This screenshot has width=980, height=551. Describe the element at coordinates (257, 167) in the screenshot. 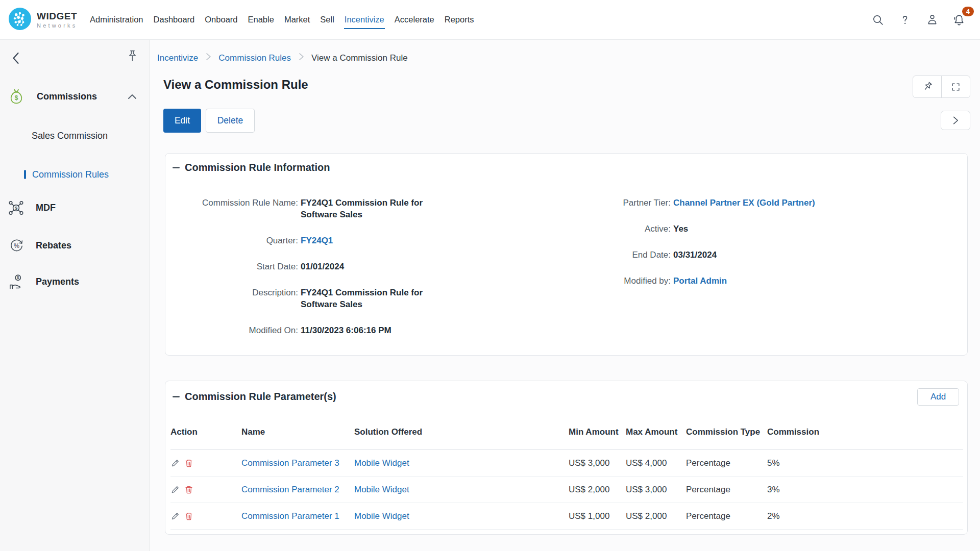

I see `info-panel-title: Commission Rule Information` at that location.